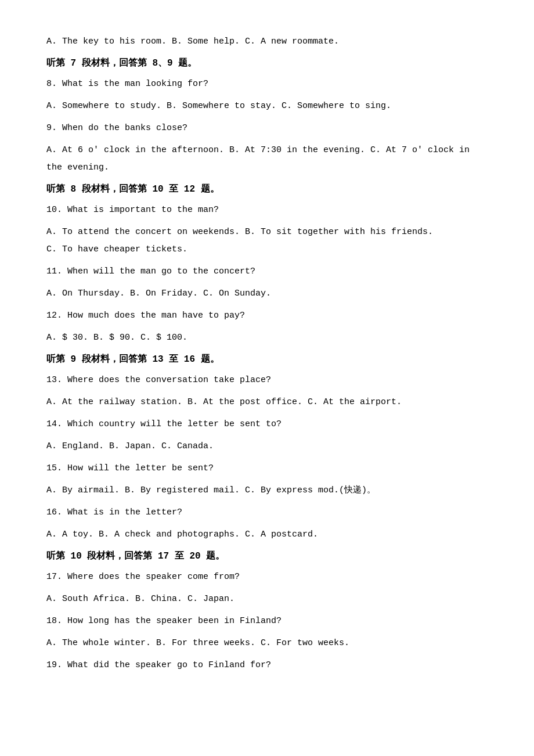  What do you see at coordinates (267, 621) in the screenshot?
I see `question-18: 18. How long has the speaker been in Fin…` at bounding box center [267, 621].